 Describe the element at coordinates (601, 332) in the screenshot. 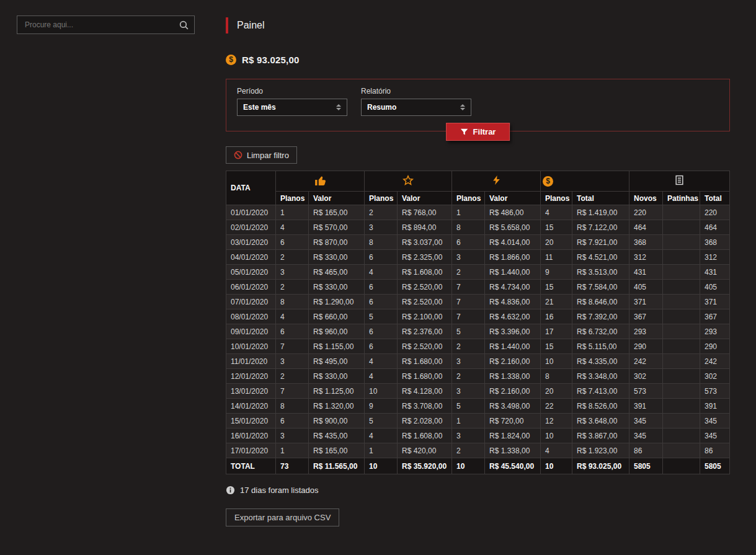

I see `value-cell: R$ 6.732,00` at that location.